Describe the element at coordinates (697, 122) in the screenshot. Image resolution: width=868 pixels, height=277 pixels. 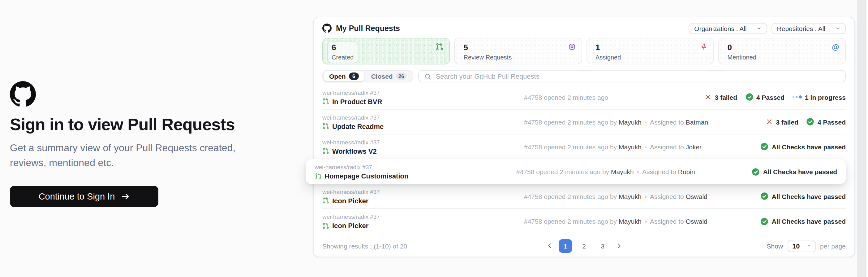
I see `pr-assignee: Batman` at that location.